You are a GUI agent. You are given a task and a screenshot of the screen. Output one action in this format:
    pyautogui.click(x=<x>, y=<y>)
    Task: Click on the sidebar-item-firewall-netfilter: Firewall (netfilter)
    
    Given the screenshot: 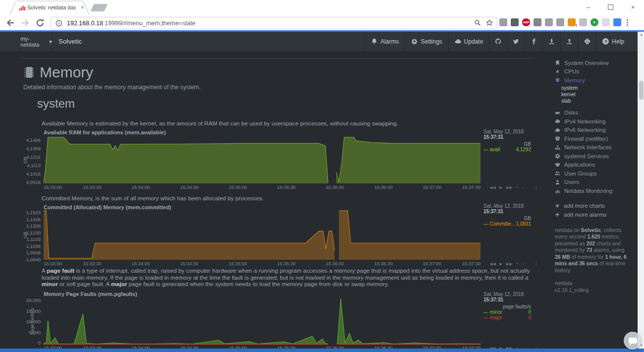 What is the action you would take?
    pyautogui.click(x=596, y=139)
    